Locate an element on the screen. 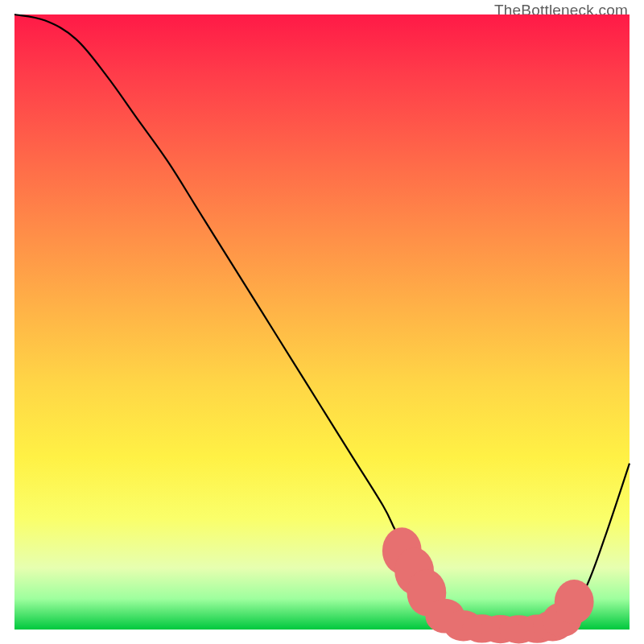 The height and width of the screenshot is (644, 644). marker-dot is located at coordinates (575, 602).